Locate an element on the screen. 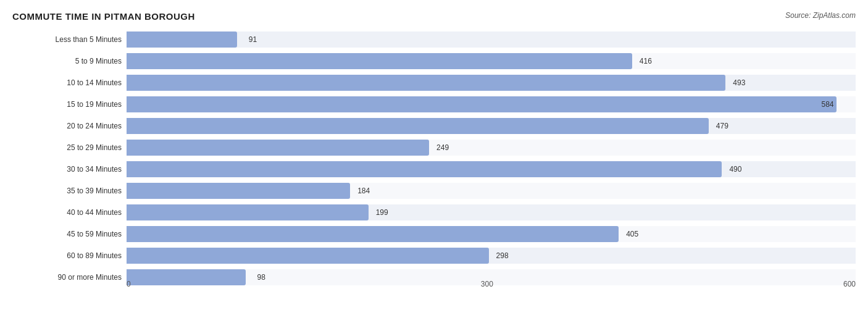  bar-fill: 249 is located at coordinates (278, 148).